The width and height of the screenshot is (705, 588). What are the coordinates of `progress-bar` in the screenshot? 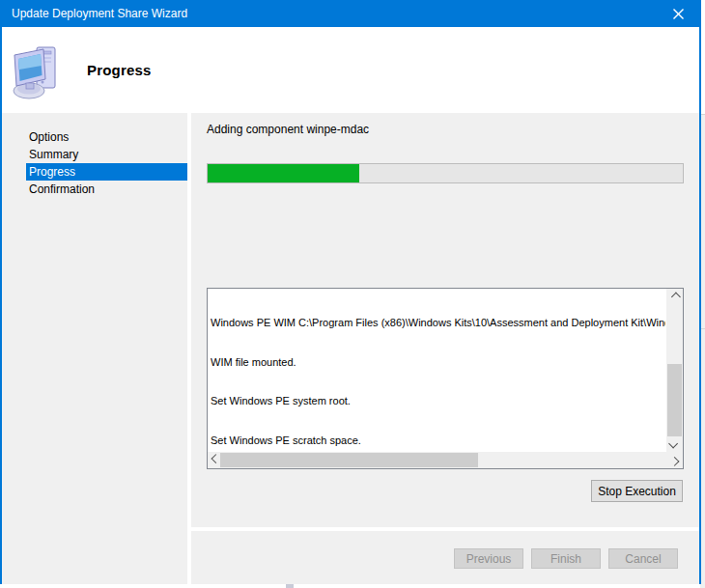 It's located at (445, 174).